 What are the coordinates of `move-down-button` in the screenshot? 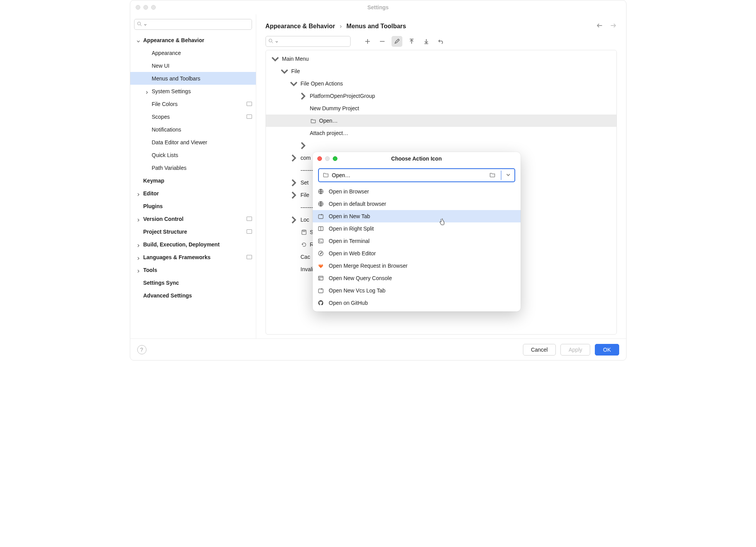 It's located at (426, 41).